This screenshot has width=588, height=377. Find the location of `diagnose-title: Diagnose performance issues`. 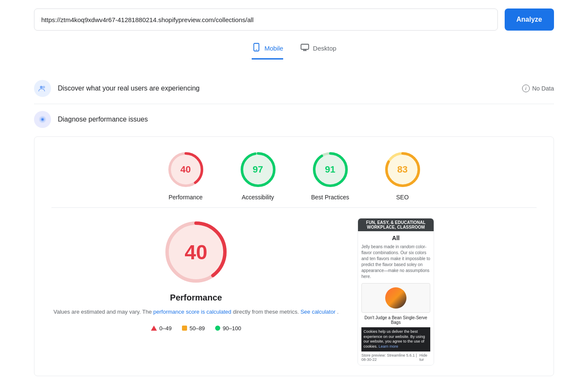

diagnose-title: Diagnose performance issues is located at coordinates (103, 119).